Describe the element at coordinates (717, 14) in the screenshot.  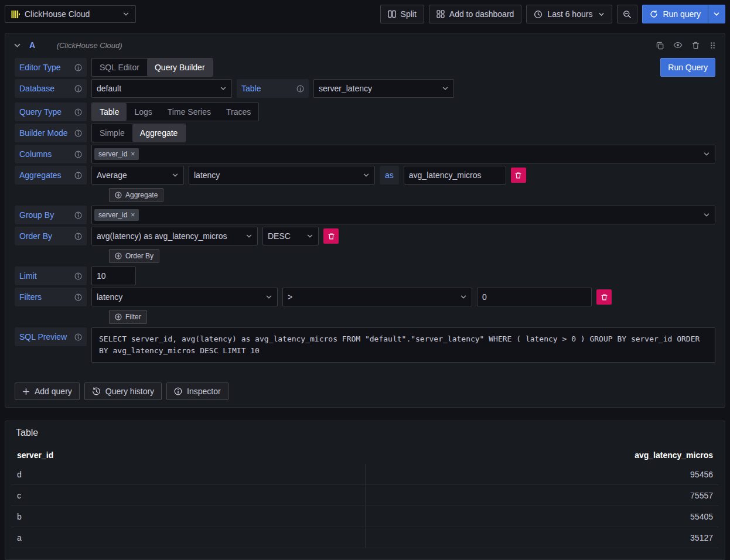
I see `run-query-dropdown-button` at that location.